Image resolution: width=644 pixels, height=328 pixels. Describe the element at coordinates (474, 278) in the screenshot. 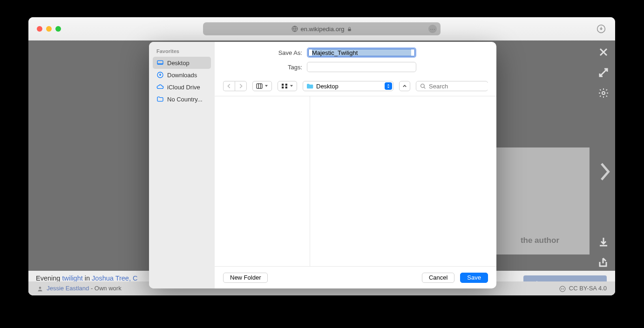

I see `save-button: Save` at that location.